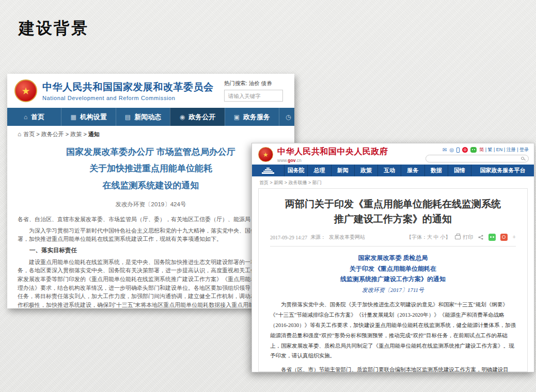  What do you see at coordinates (289, 237) in the screenshot?
I see `publish-date: 2017-09-29 14:27` at bounding box center [289, 237].